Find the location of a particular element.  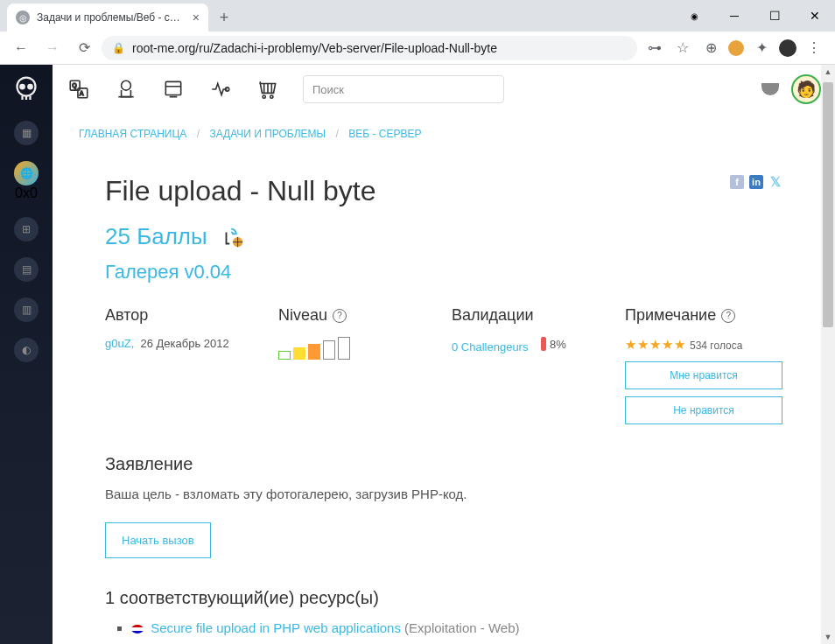

challengers-link: 0 Challengeurs is located at coordinates (490, 346).